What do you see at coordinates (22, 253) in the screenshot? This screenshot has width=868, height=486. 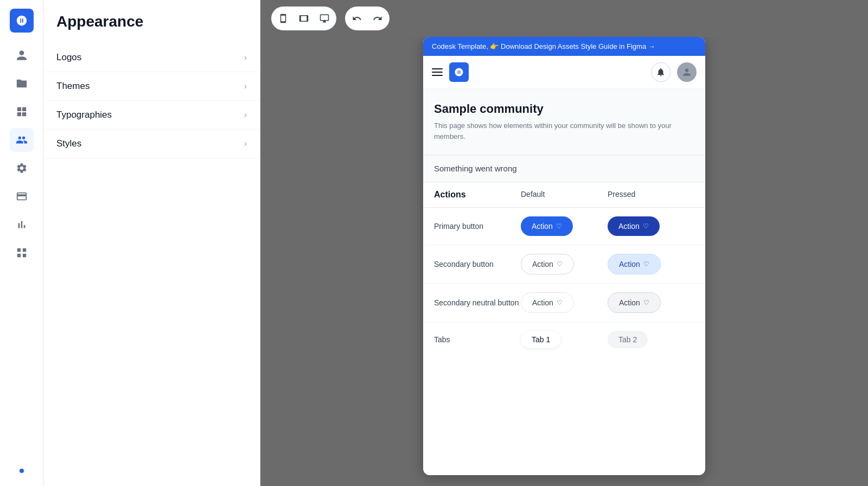 I see `sidebar-item-grid` at bounding box center [22, 253].